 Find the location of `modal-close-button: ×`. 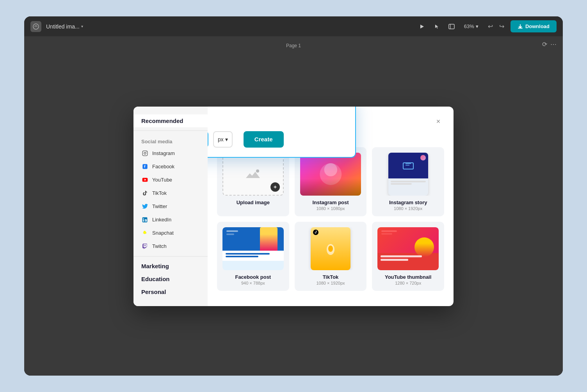

modal-close-button: × is located at coordinates (438, 122).